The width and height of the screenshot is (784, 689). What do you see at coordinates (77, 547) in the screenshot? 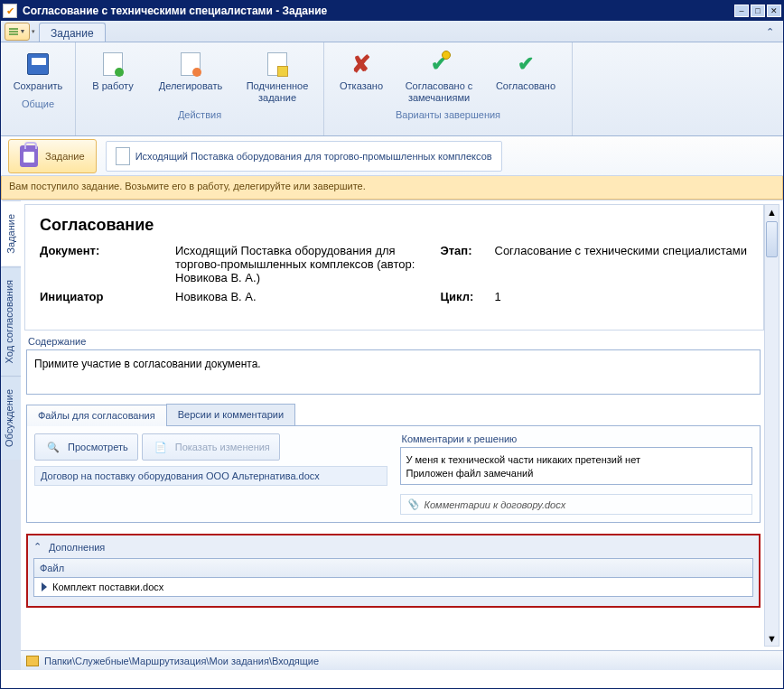
I see `additions-title: Дополнения` at bounding box center [77, 547].